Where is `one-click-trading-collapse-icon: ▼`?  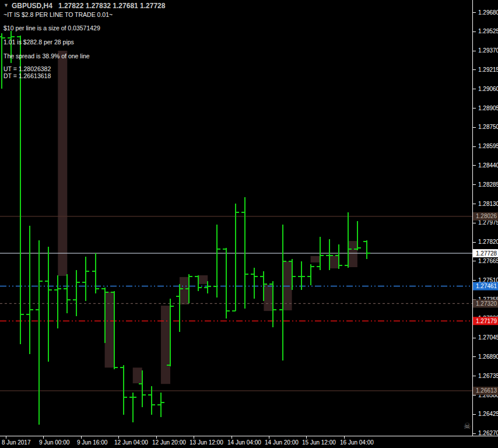
one-click-trading-collapse-icon: ▼ is located at coordinates (6, 5).